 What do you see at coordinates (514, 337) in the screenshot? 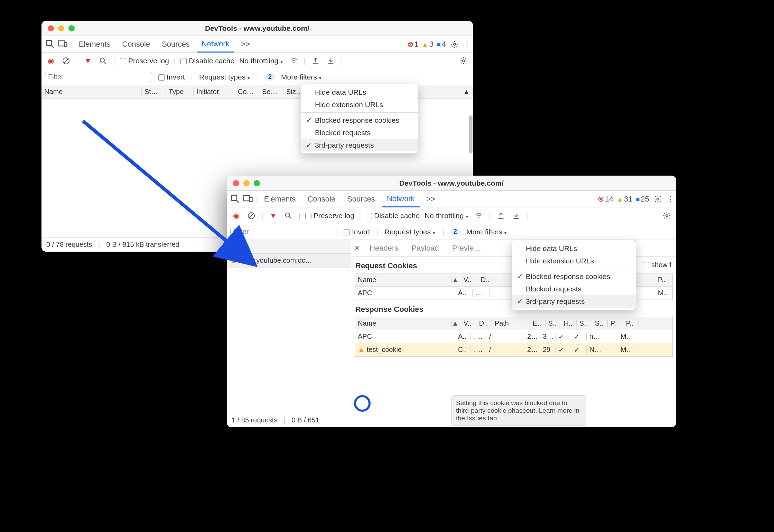
I see `table-row: APC A.. …. / 2… 3… ✓ ✓ n… M..` at bounding box center [514, 337].